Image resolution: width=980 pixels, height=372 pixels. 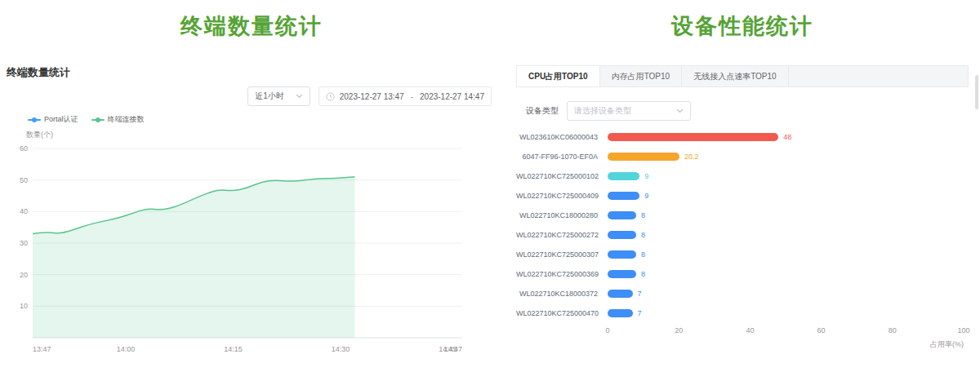 I want to click on axis-track: 020406080100, so click(x=786, y=331).